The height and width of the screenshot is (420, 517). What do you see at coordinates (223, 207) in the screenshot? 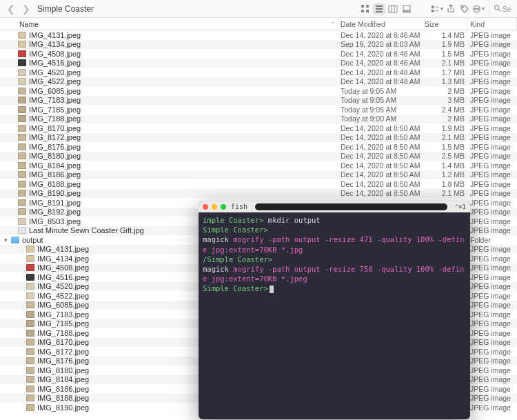
I see `zoom-button` at bounding box center [223, 207].